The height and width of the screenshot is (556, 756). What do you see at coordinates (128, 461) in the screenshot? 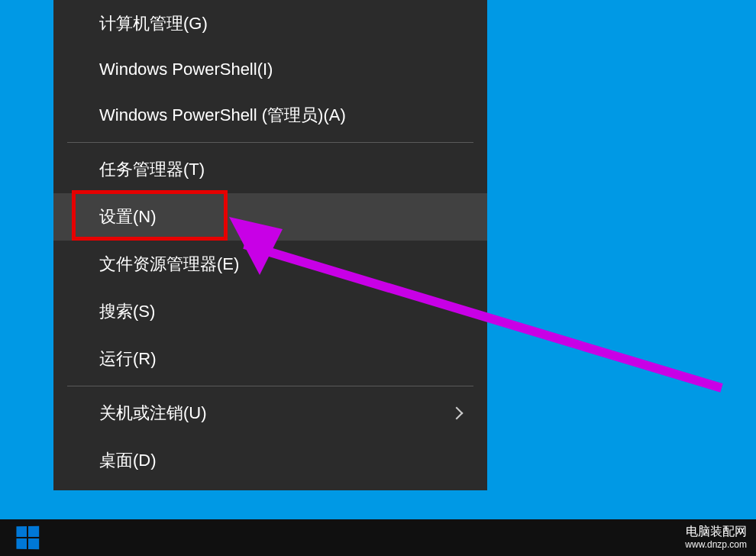
I see `menu-item-label: 桌面(D)` at bounding box center [128, 461].